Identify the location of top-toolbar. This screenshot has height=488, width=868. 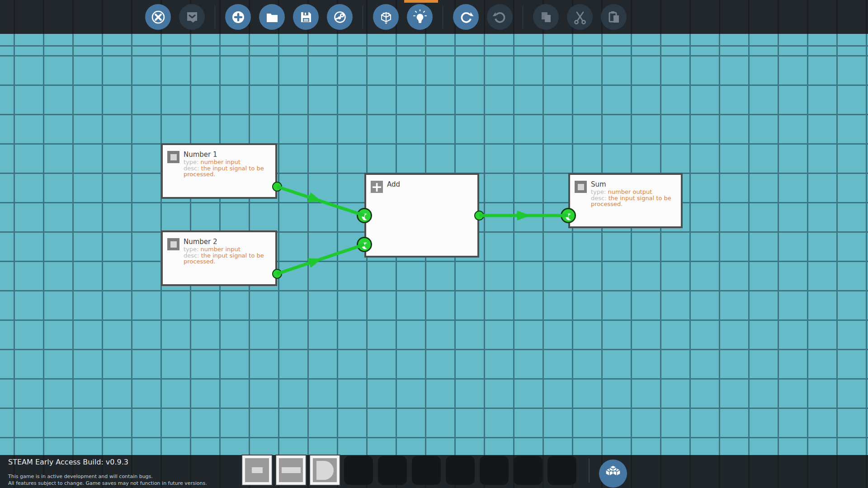
(434, 17).